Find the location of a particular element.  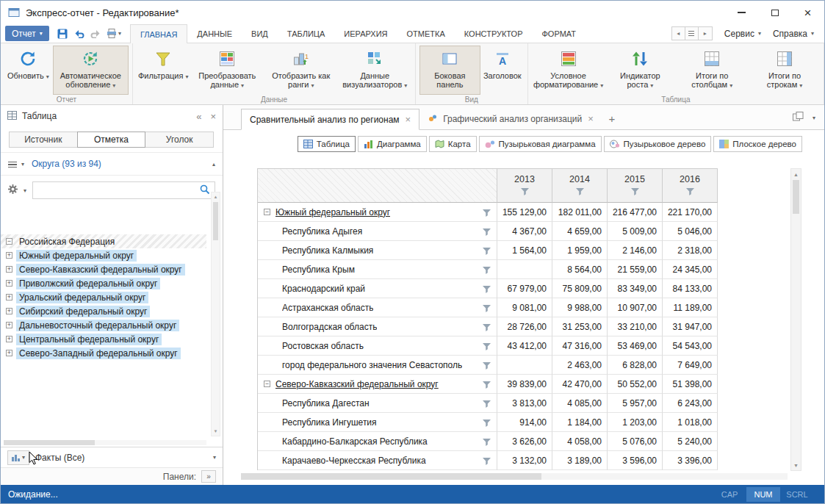

minimize-button is located at coordinates (742, 12).